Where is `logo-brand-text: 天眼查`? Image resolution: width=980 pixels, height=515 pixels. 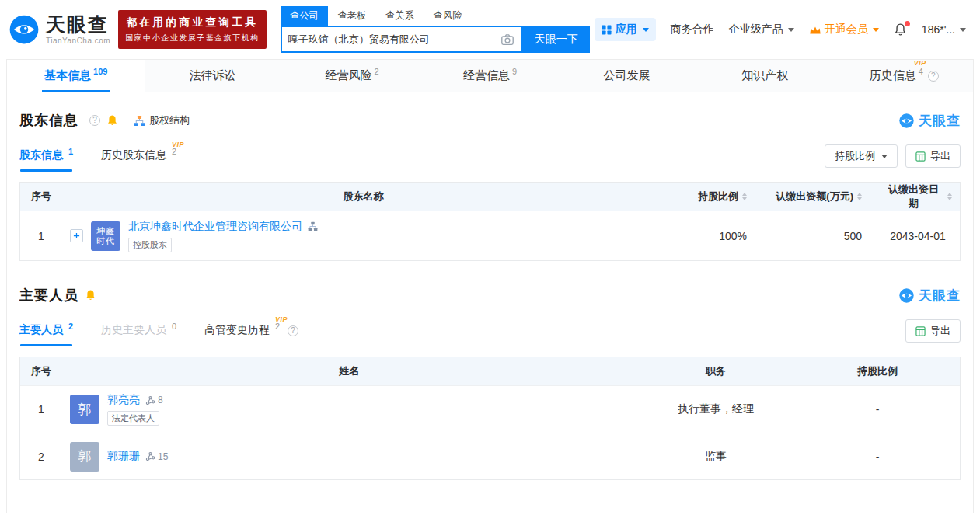
logo-brand-text: 天眼查 is located at coordinates (78, 25).